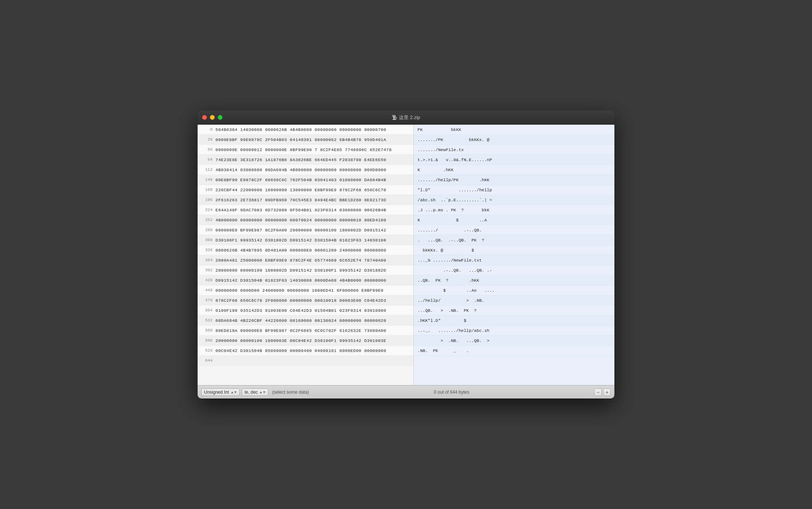  I want to click on hex-bytes: 00DA684B 4B226CBF 44220000 00160000 0013…, so click(314, 321).